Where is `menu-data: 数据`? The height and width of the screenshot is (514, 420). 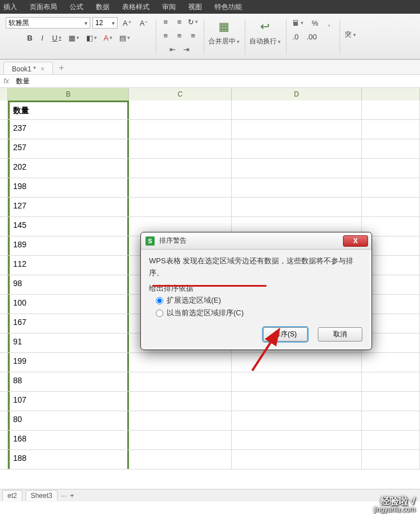 menu-data: 数据 is located at coordinates (103, 7).